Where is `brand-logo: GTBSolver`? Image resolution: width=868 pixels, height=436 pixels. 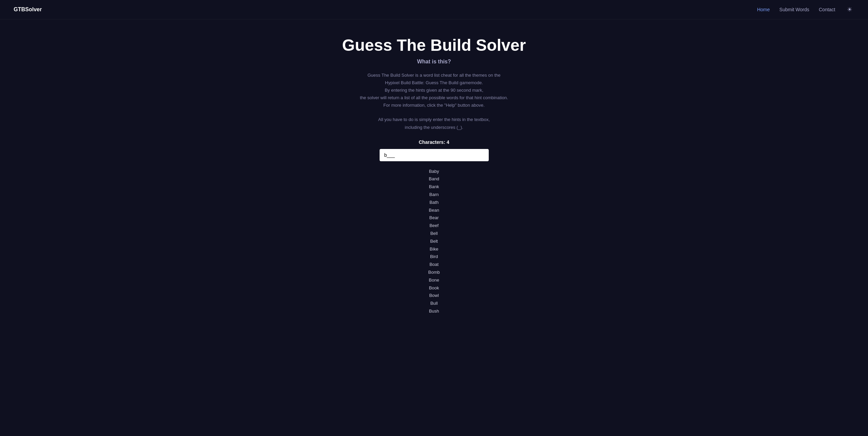
brand-logo: GTBSolver is located at coordinates (28, 10).